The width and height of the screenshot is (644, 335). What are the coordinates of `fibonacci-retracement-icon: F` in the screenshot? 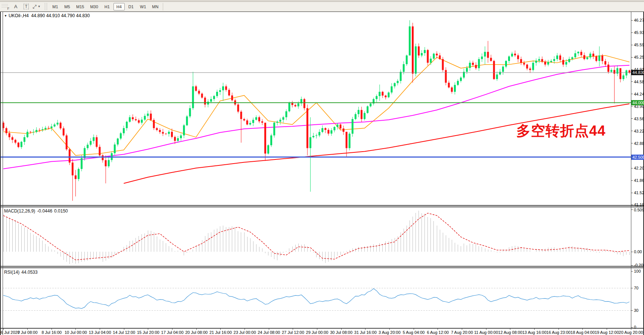 It's located at (5, 7).